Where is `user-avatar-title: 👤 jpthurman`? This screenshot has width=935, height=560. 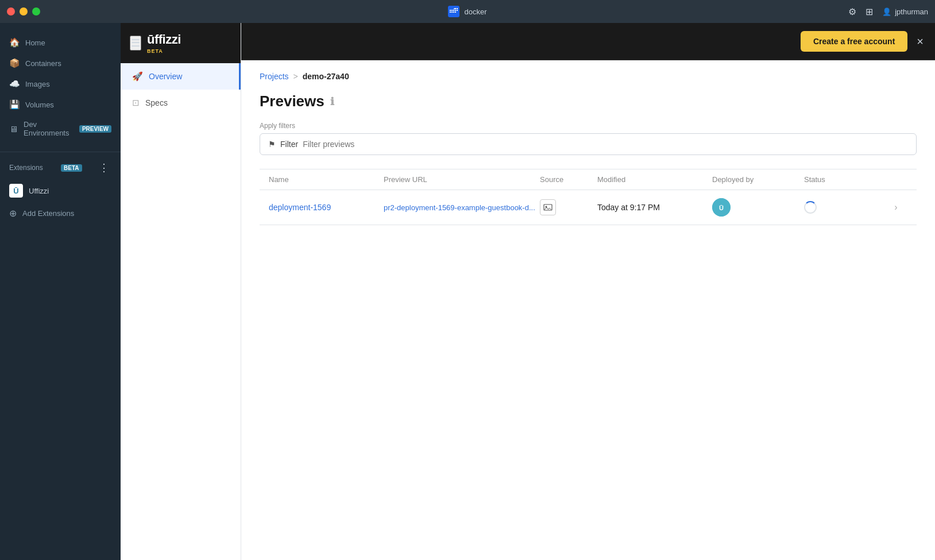
user-avatar-title: 👤 jpthurman is located at coordinates (905, 11).